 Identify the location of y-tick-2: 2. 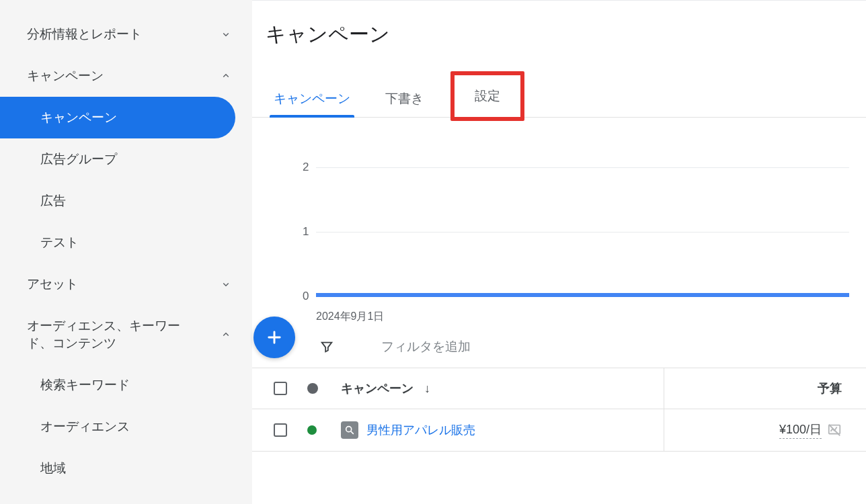
(305, 167).